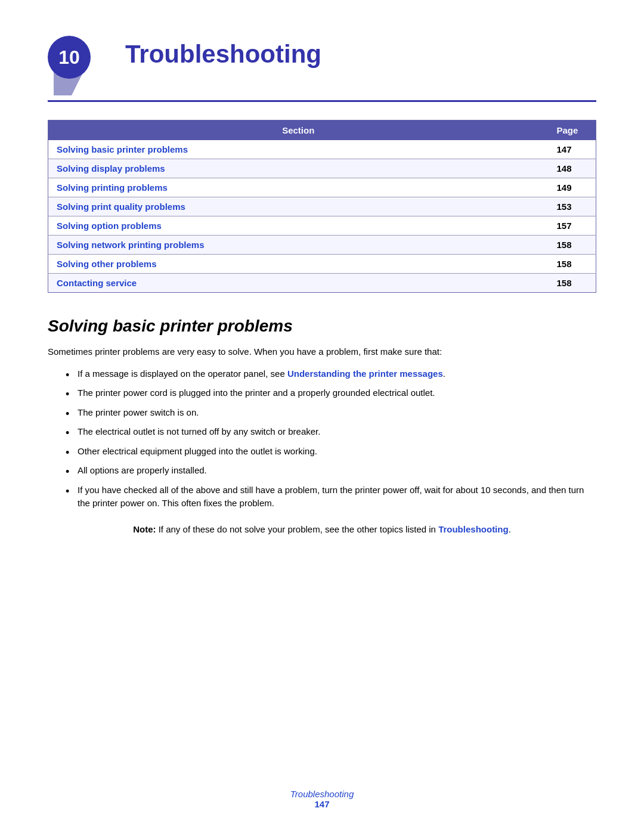 The width and height of the screenshot is (644, 833). Describe the element at coordinates (331, 394) in the screenshot. I see `bullet-item: The printer power cord is plugged into t…` at that location.